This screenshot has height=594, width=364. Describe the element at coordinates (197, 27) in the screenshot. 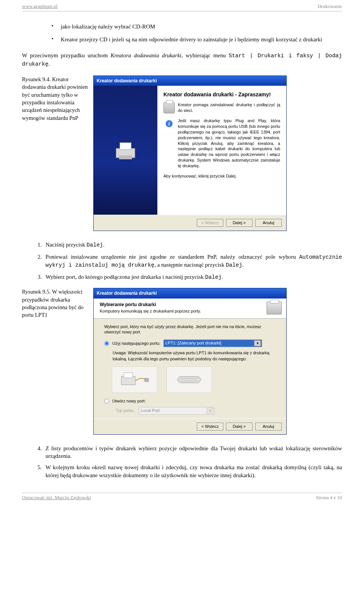

I see `bullet-item: jako lokalizację należy wybrać CD-ROM` at that location.